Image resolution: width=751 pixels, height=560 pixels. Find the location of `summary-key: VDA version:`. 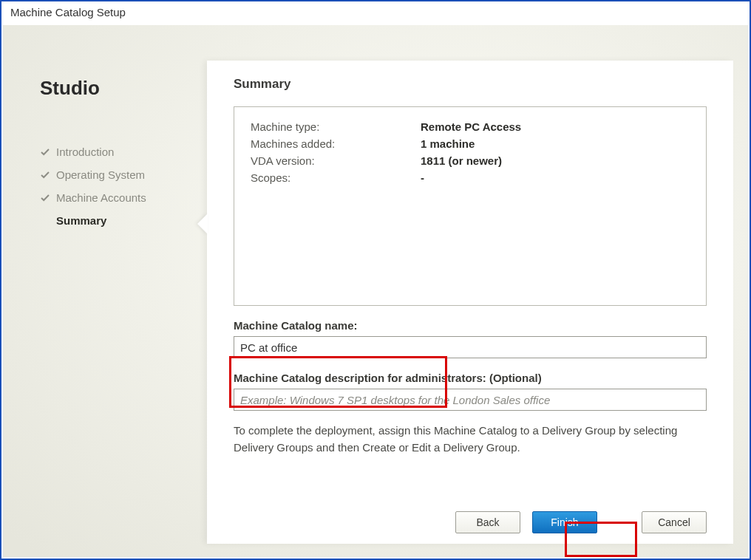

summary-key: VDA version: is located at coordinates (336, 161).